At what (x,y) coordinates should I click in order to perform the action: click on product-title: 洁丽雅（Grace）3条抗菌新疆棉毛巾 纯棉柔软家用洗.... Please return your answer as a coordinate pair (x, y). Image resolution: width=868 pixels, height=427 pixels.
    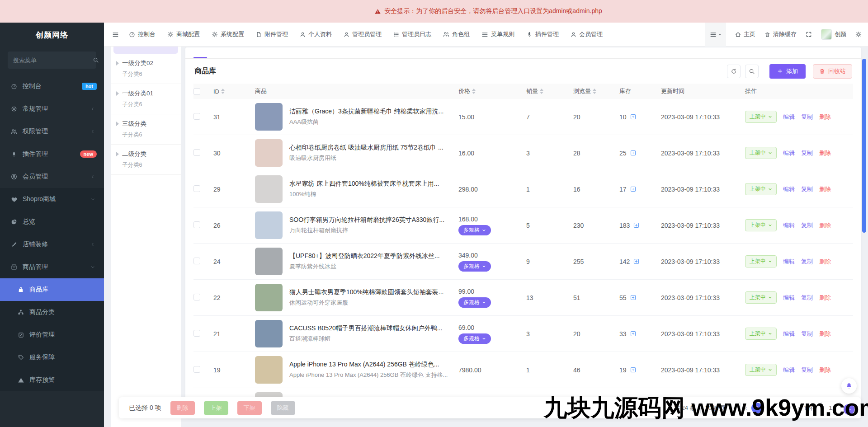
    Looking at the image, I should click on (366, 112).